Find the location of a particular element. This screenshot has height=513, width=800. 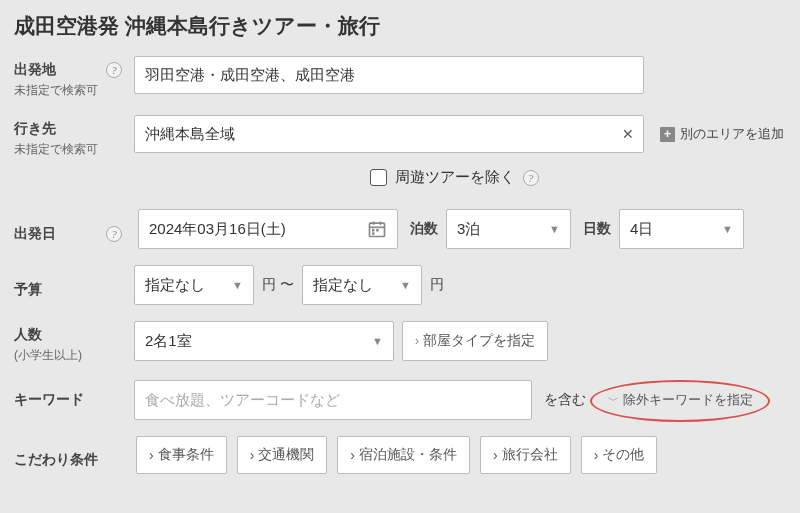

conditions-label: こだわり条件 is located at coordinates (56, 460).